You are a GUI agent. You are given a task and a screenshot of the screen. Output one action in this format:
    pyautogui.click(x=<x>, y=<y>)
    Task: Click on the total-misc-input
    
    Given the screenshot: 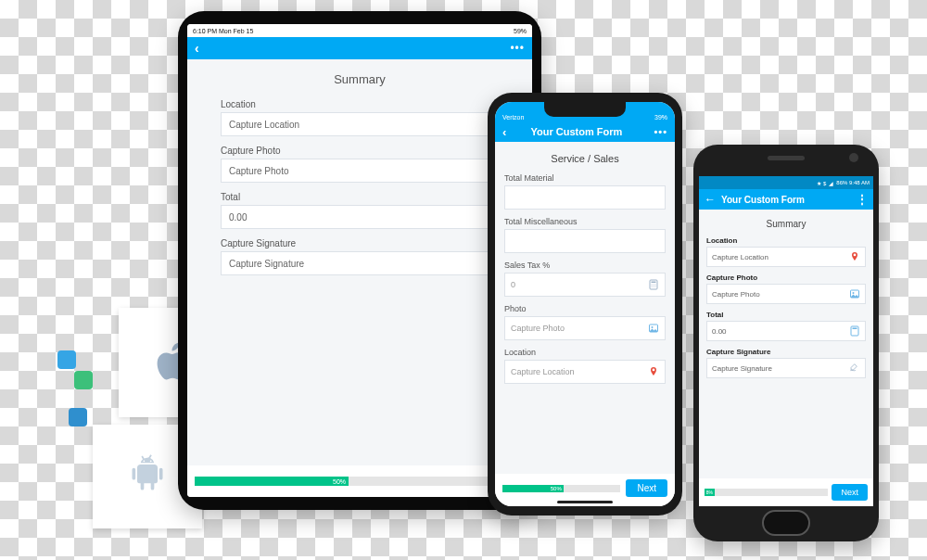 What is the action you would take?
    pyautogui.click(x=585, y=241)
    